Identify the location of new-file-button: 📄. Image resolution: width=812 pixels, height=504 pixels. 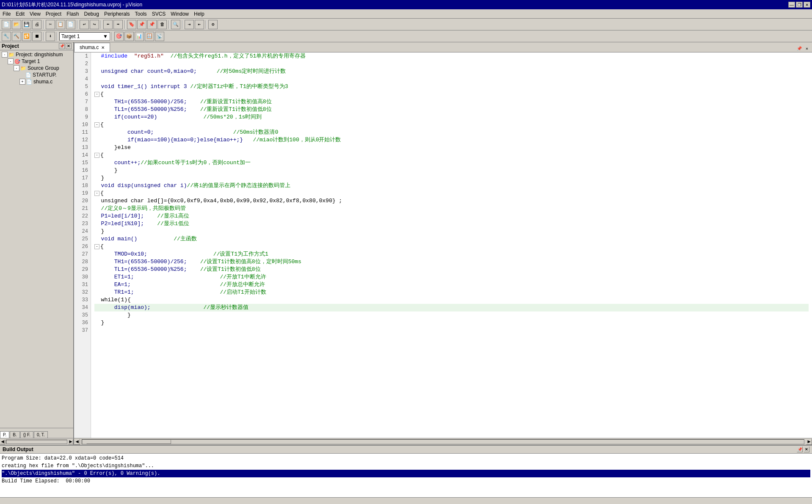
(6, 25).